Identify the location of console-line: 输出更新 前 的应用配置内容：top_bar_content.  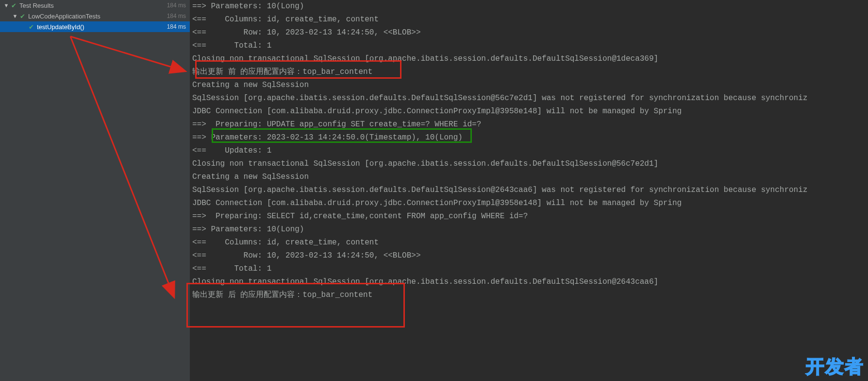
(529, 72).